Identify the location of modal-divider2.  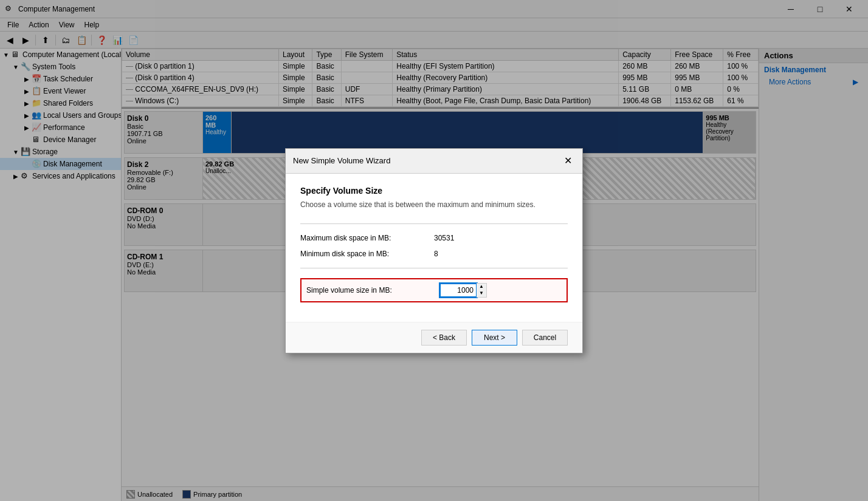
(434, 268).